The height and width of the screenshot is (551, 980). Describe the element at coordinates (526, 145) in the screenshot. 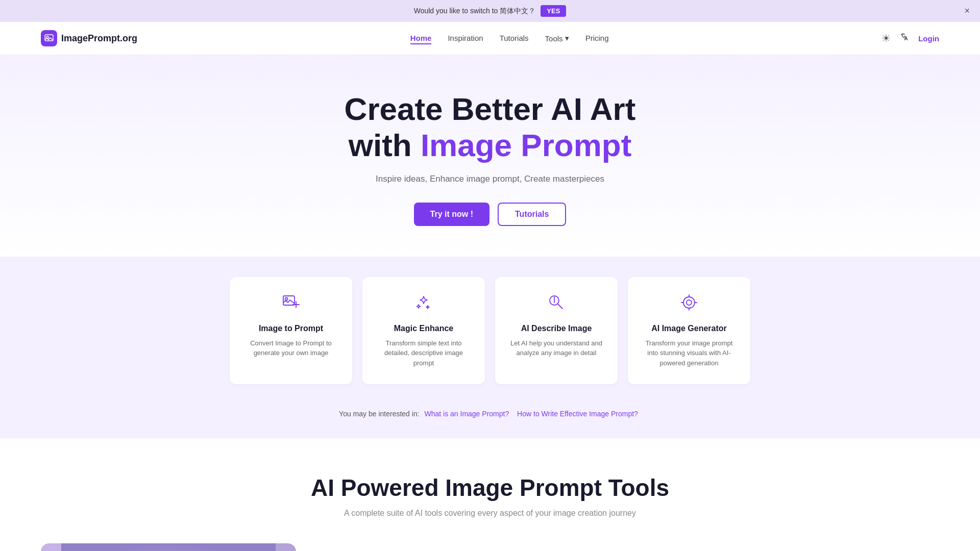

I see `hero-line2-purple: Image Prompt` at that location.